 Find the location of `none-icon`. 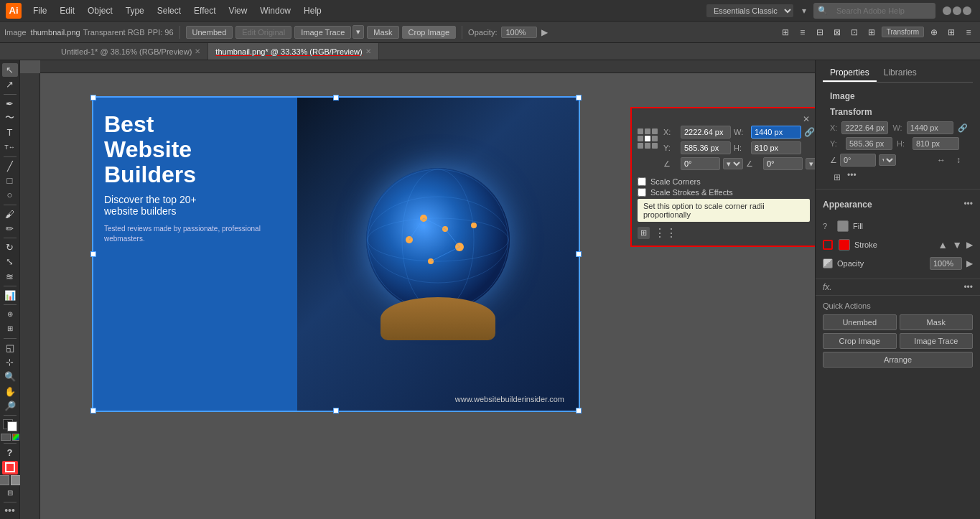

none-icon is located at coordinates (6, 437).